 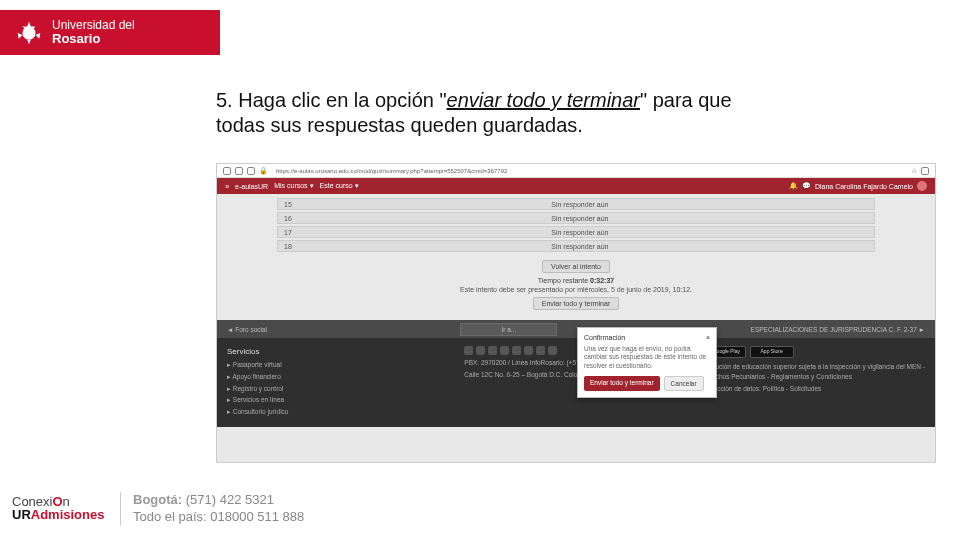 I want to click on instruction-link: enviar todo y terminar, so click(x=544, y=100).